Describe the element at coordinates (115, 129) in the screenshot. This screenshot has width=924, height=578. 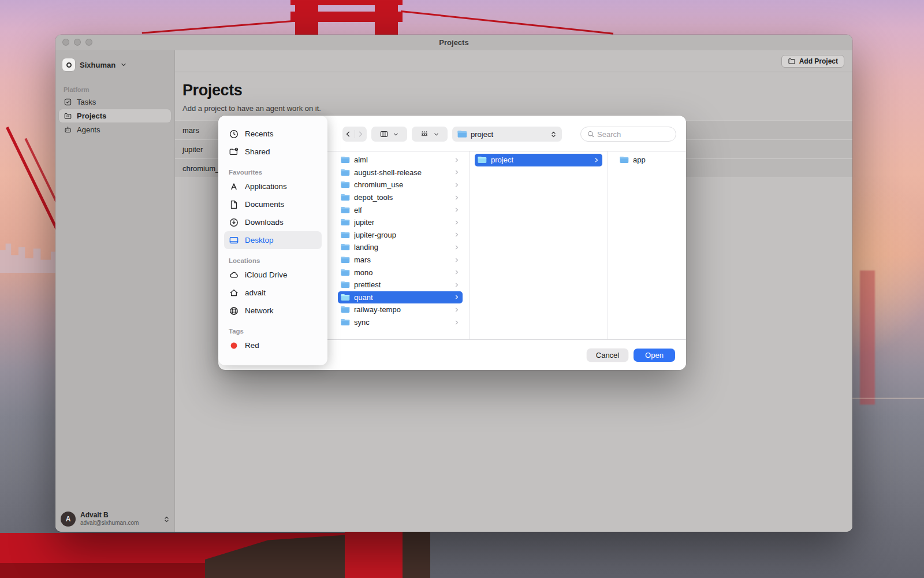
I see `sidebar-item: Agents` at that location.